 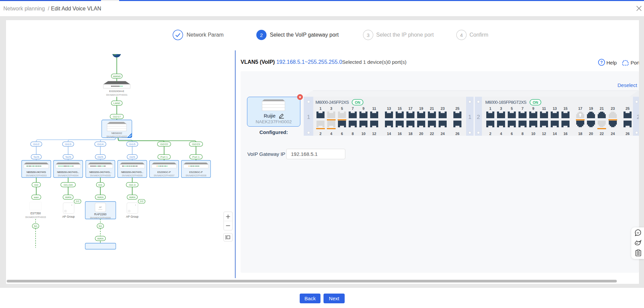 I want to click on svg-text: Gi2/22, so click(x=164, y=144).